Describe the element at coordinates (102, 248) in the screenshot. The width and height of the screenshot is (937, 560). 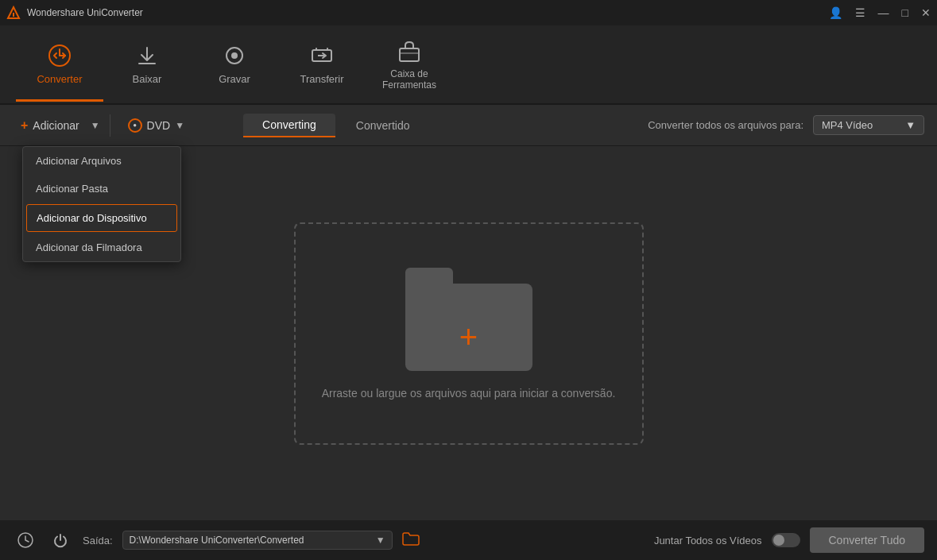
I see `menu-item-add-camera: Adicionar da Filmadora` at that location.